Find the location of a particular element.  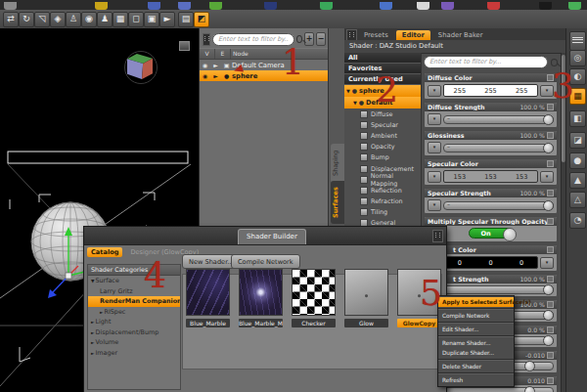

blue-marble-preview is located at coordinates (207, 292).